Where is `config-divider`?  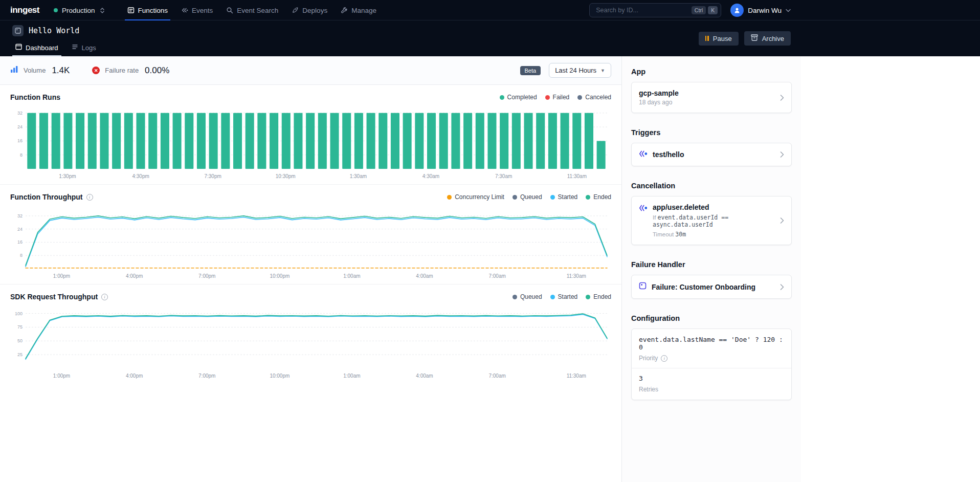
config-divider is located at coordinates (711, 368).